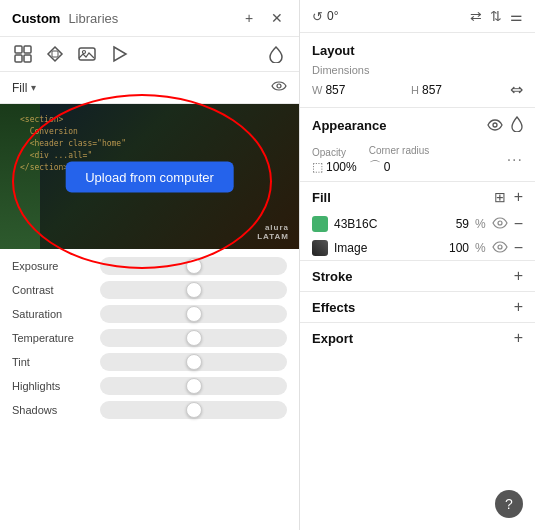 This screenshot has width=535, height=530. I want to click on fill-row: Fill ▾, so click(150, 88).